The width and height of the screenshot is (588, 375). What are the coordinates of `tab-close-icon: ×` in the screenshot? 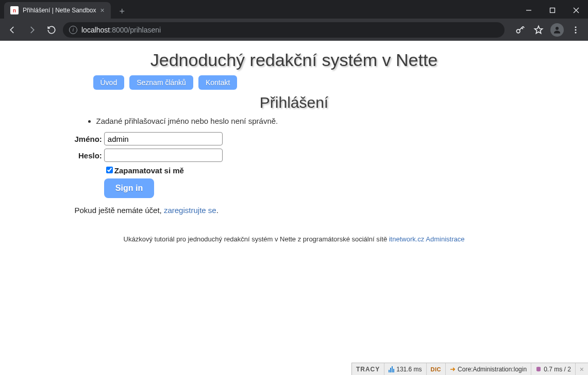 It's located at (103, 10).